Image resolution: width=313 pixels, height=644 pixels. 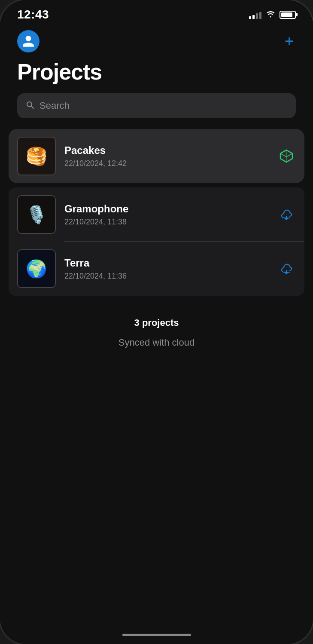 I want to click on project-date: 22/10/2024, 11:38, so click(x=167, y=222).